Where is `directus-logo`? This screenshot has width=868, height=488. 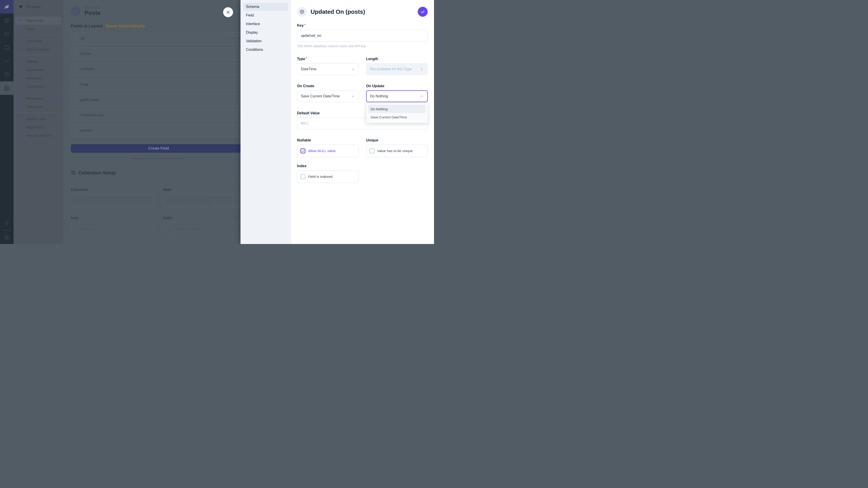
directus-logo is located at coordinates (7, 7).